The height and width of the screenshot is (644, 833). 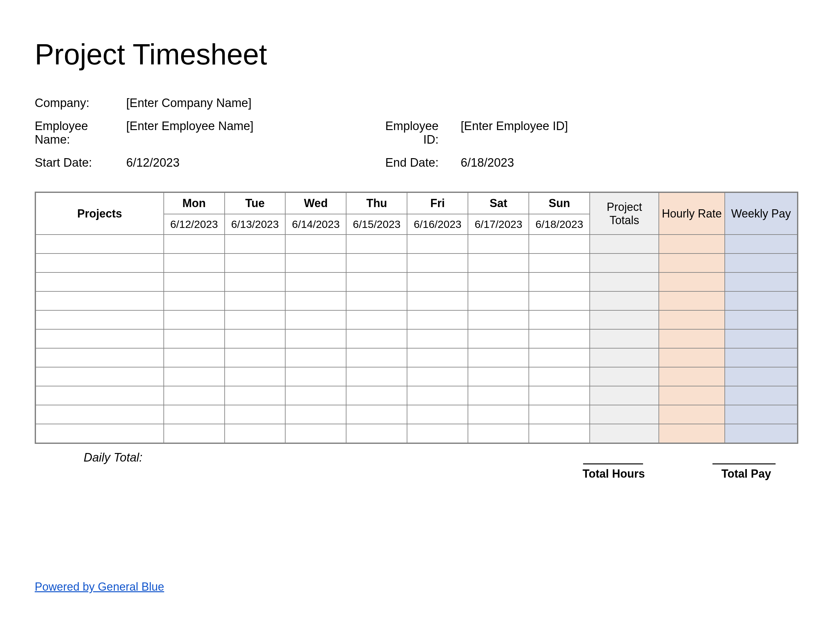 I want to click on end-date-value: 6/18/2023, so click(x=582, y=163).